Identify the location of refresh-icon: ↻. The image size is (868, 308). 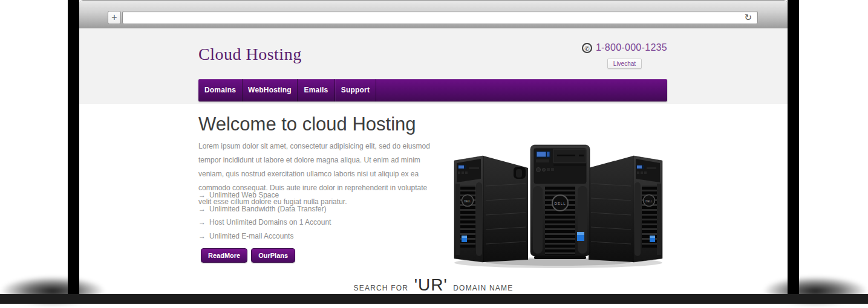
(748, 18).